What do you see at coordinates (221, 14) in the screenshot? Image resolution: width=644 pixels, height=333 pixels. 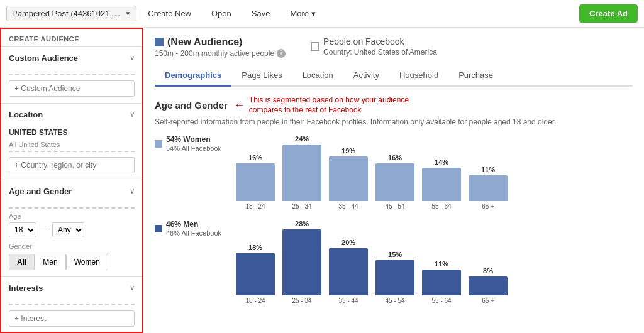 I see `open-button: Open` at bounding box center [221, 14].